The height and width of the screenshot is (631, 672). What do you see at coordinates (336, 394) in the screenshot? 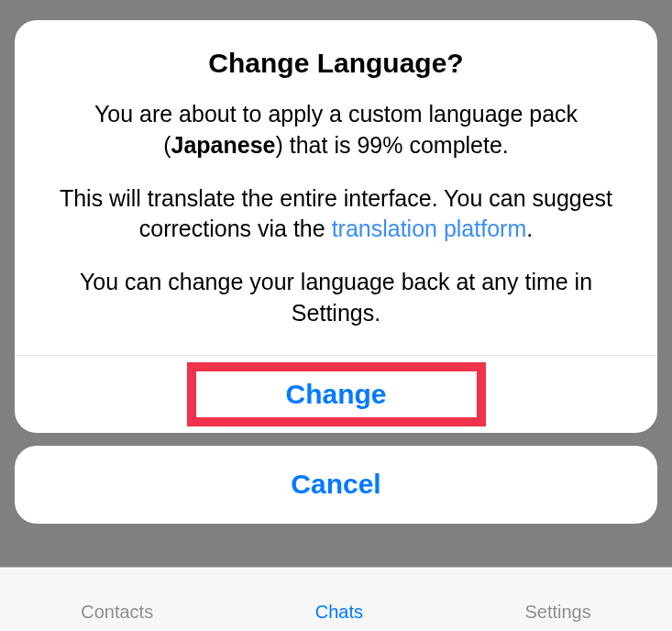
I see `change-button: Change` at bounding box center [336, 394].